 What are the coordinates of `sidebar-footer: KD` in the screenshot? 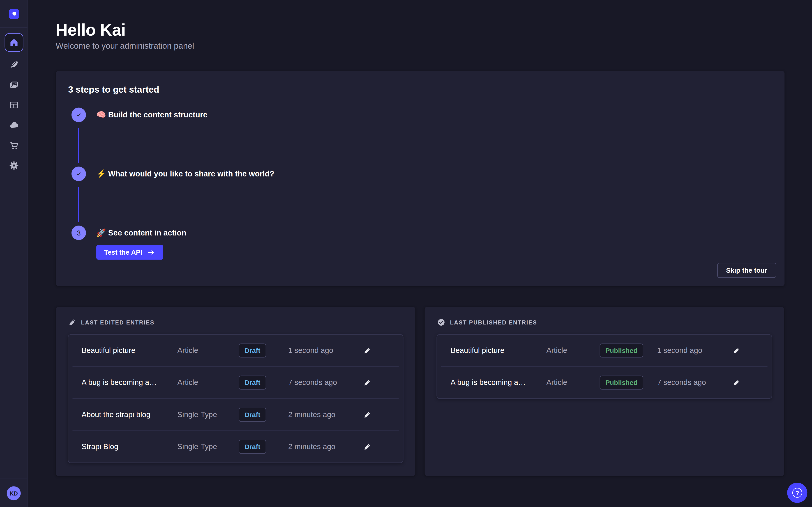 It's located at (14, 493).